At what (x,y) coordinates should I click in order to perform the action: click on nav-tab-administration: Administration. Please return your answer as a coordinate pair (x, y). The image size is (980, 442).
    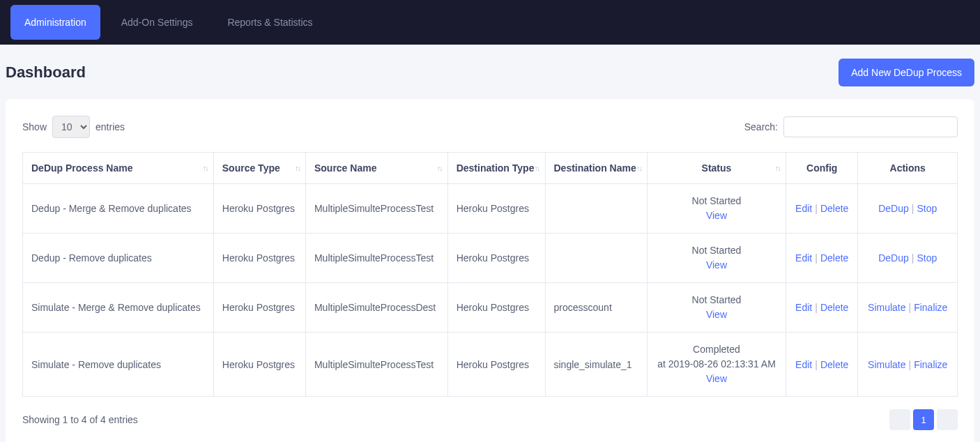
    Looking at the image, I should click on (56, 22).